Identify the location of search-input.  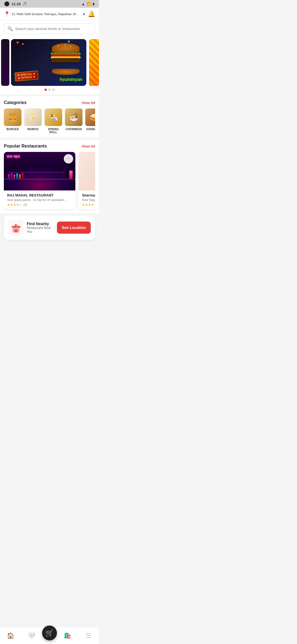
(53, 29).